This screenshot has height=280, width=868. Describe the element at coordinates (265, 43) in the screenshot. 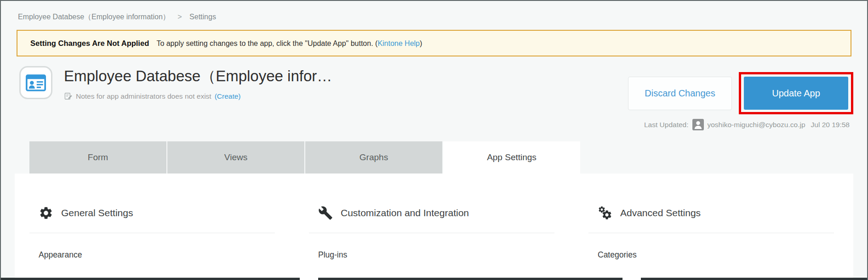

I see `warning-message: To apply setting changes to the app, cli…` at that location.